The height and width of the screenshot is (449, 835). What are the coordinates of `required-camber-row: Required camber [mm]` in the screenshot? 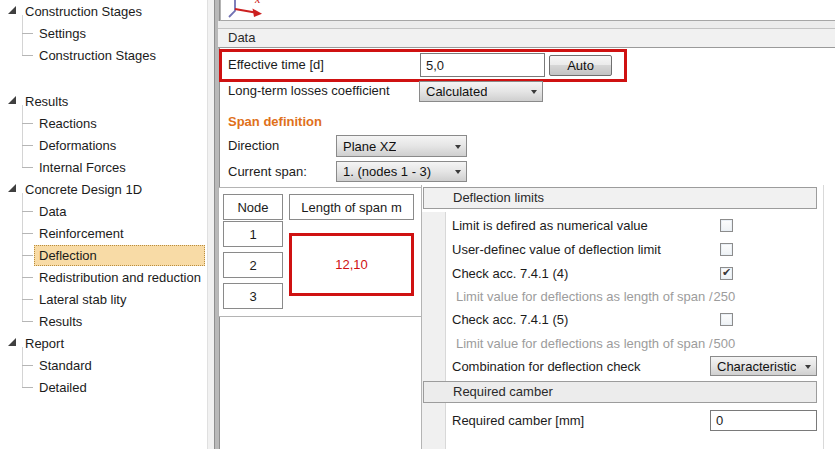 It's located at (632, 420).